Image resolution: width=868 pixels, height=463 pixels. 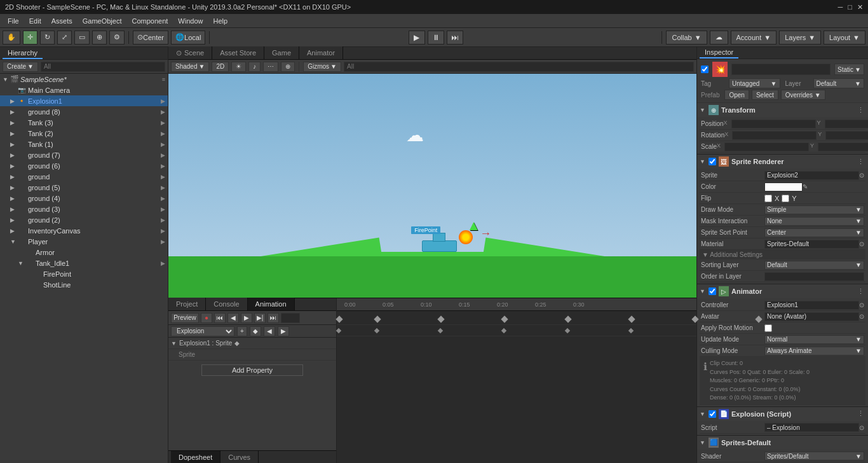 What do you see at coordinates (255, 331) in the screenshot?
I see `anim-keyframe-btn: ◆` at bounding box center [255, 331].